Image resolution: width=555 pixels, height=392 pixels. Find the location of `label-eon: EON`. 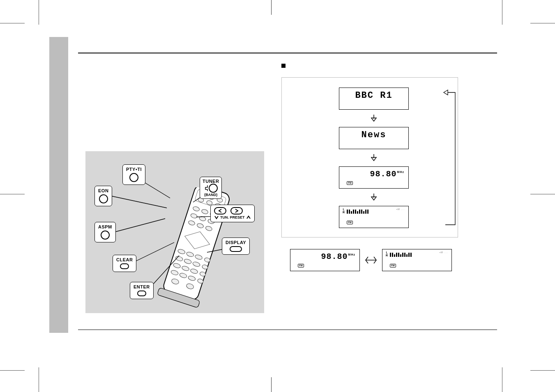

label-eon: EON is located at coordinates (104, 191).